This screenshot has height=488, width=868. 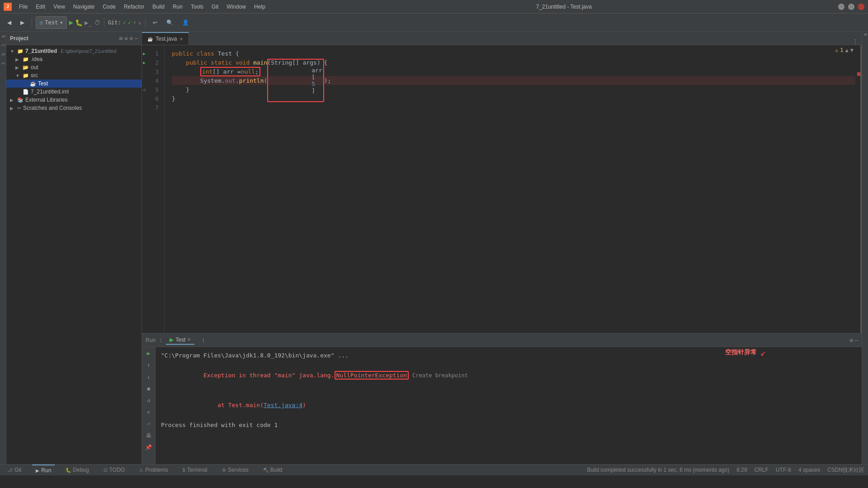 I want to click on fn-main: main, so click(x=260, y=62).